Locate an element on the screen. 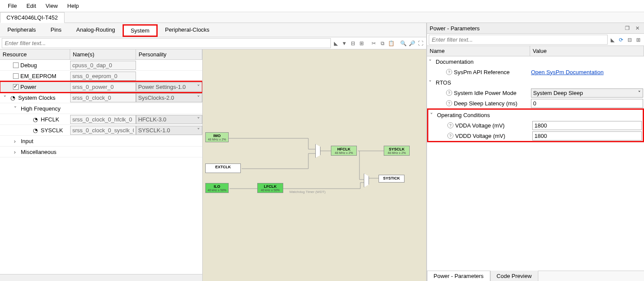 The width and height of the screenshot is (644, 281). operating-conditions-highlight: ˅Operating Conditions ?VDDA Voltage (mV)… is located at coordinates (535, 125).